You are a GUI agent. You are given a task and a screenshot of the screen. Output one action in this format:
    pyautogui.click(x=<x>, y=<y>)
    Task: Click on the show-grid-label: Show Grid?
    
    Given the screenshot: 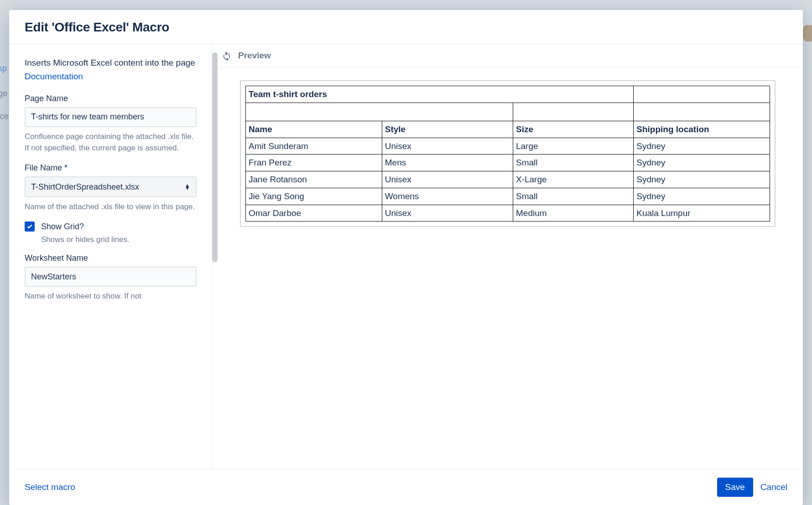 What is the action you would take?
    pyautogui.click(x=62, y=227)
    